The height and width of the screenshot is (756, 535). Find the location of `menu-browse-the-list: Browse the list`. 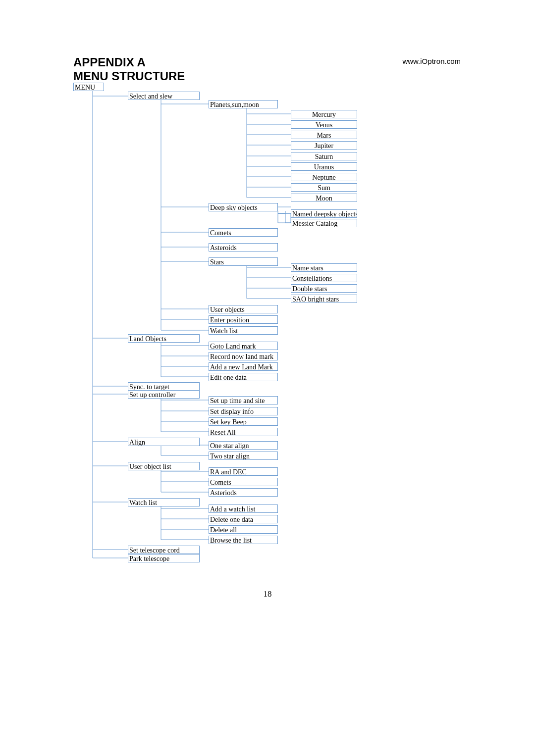

menu-browse-the-list: Browse the list is located at coordinates (243, 540).